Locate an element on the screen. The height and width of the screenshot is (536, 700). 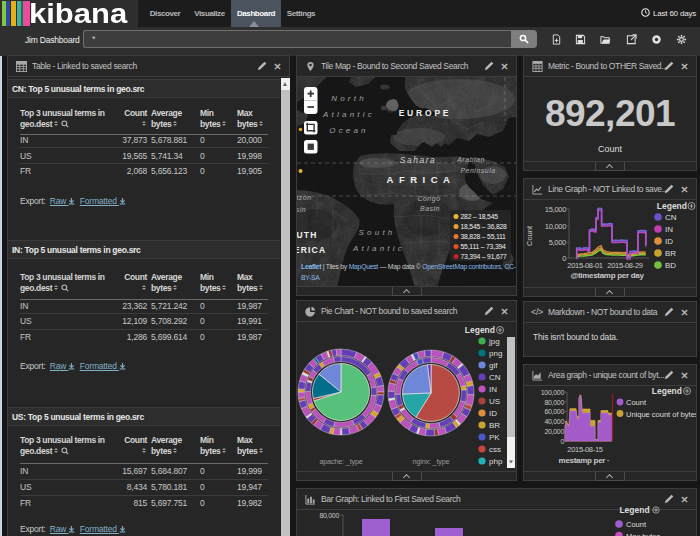
svg-text: mestamp per · is located at coordinates (584, 460).